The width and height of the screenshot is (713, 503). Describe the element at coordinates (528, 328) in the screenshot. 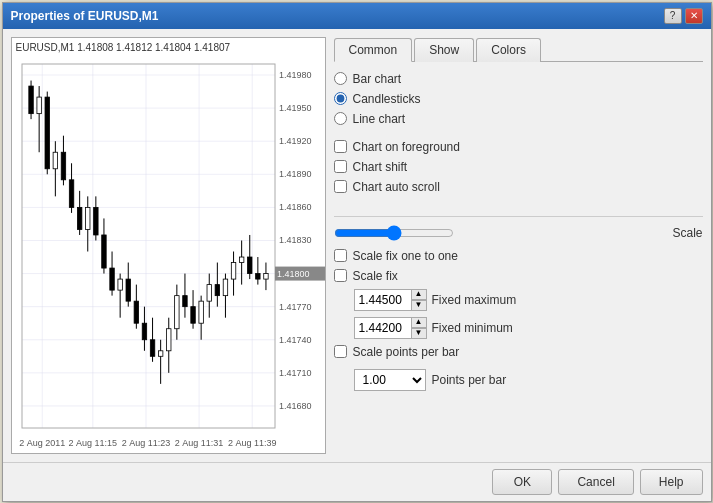

I see `fixed-min-row: ▲ ▼ Fixed minimum` at that location.